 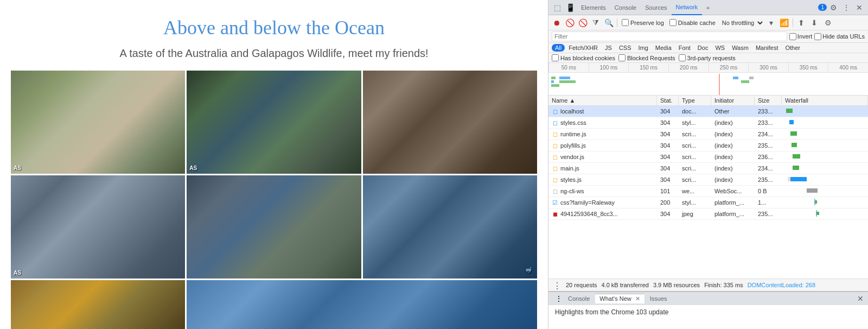 I want to click on resources-size: 3.9 MB resources, so click(x=676, y=285).